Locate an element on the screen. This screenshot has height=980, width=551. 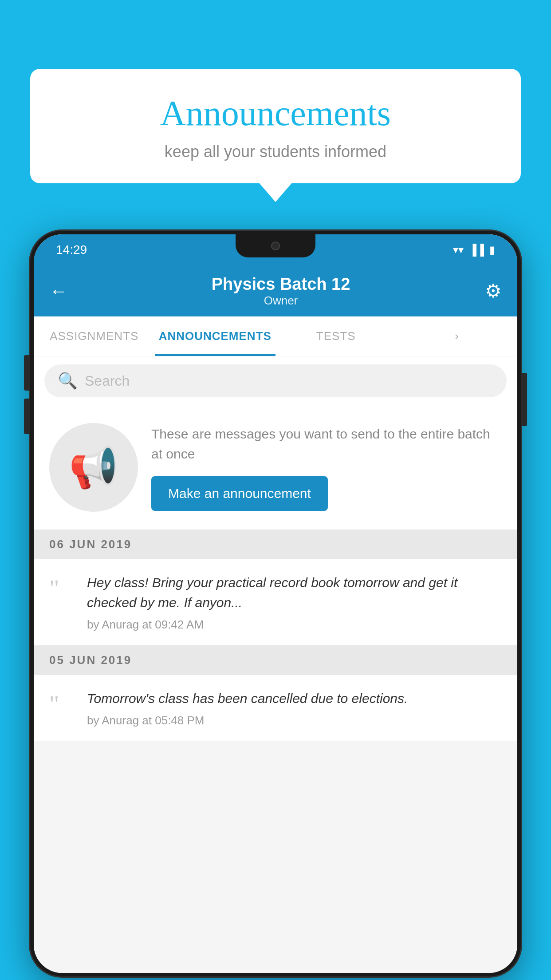
power-button is located at coordinates (524, 399).